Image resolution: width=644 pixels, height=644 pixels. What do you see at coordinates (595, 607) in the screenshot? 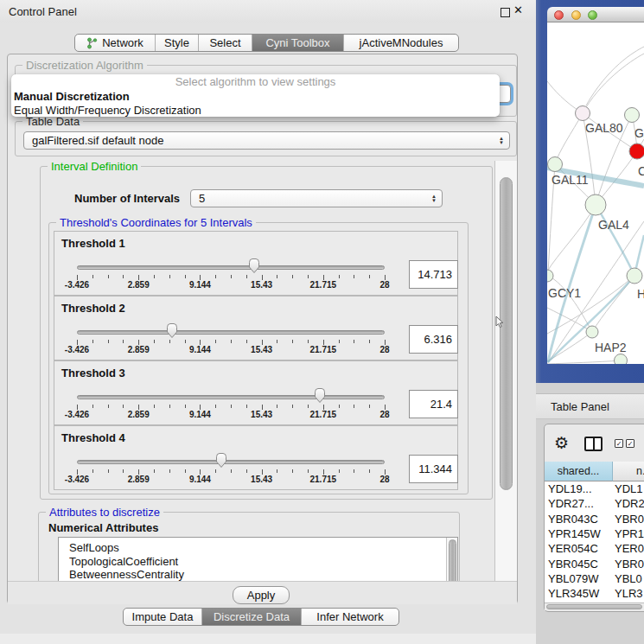
I see `table-hscrollbar-thumb` at bounding box center [595, 607].